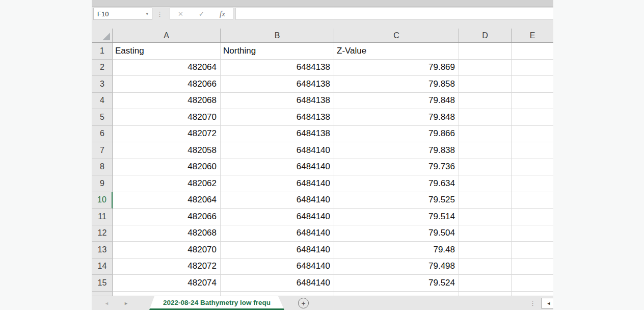  I want to click on cell-e4, so click(532, 101).